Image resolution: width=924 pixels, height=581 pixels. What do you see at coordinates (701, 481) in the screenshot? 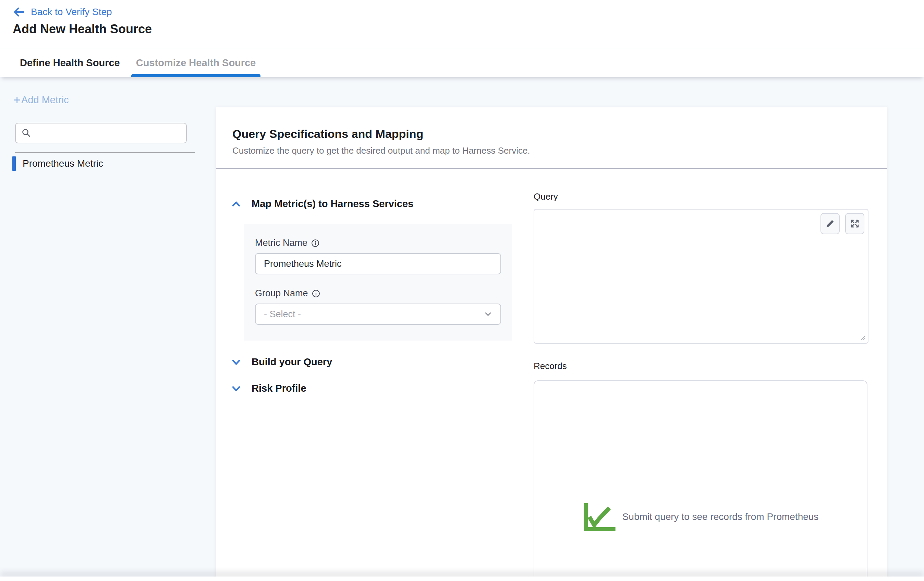
I see `records-panel: Submit query to see records from Prometh…` at bounding box center [701, 481].